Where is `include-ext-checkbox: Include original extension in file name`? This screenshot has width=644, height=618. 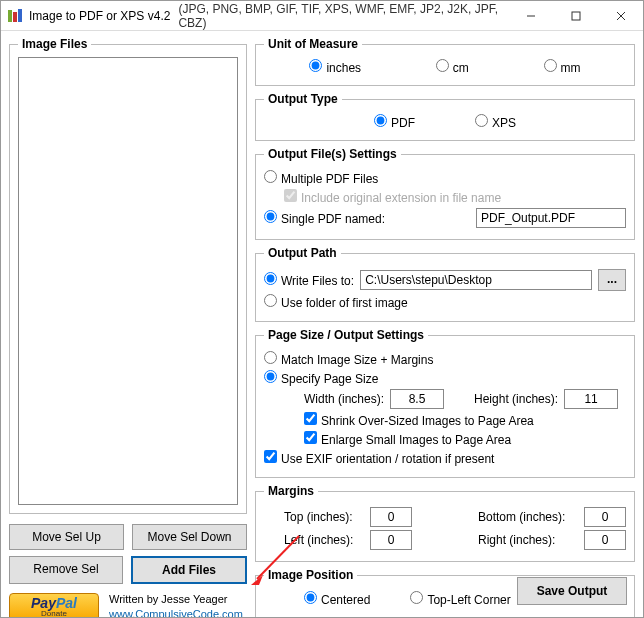
include-ext-checkbox: Include original extension in file name is located at coordinates (392, 197).